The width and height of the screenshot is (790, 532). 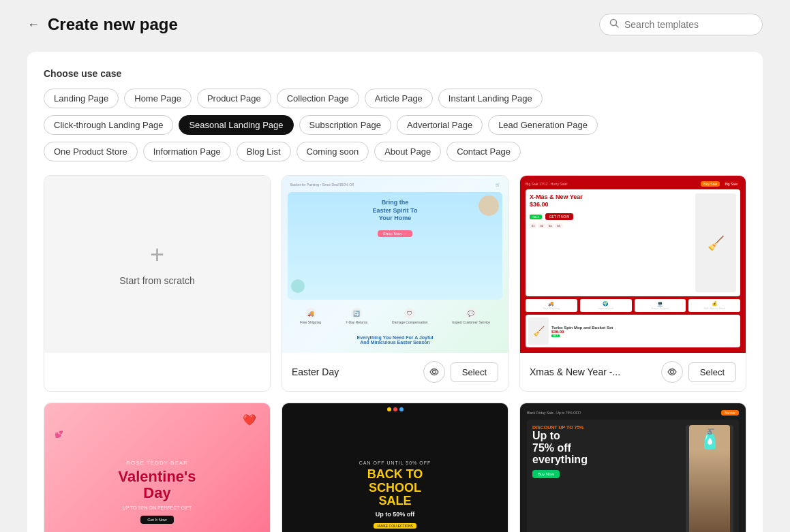 What do you see at coordinates (474, 372) in the screenshot?
I see `easter-select-btn: Select` at bounding box center [474, 372].